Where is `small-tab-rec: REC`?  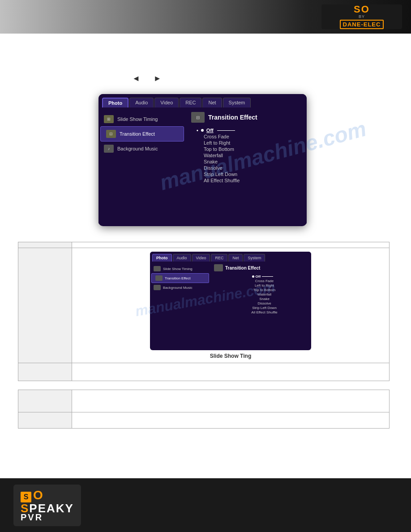
small-tab-rec: REC is located at coordinates (219, 258).